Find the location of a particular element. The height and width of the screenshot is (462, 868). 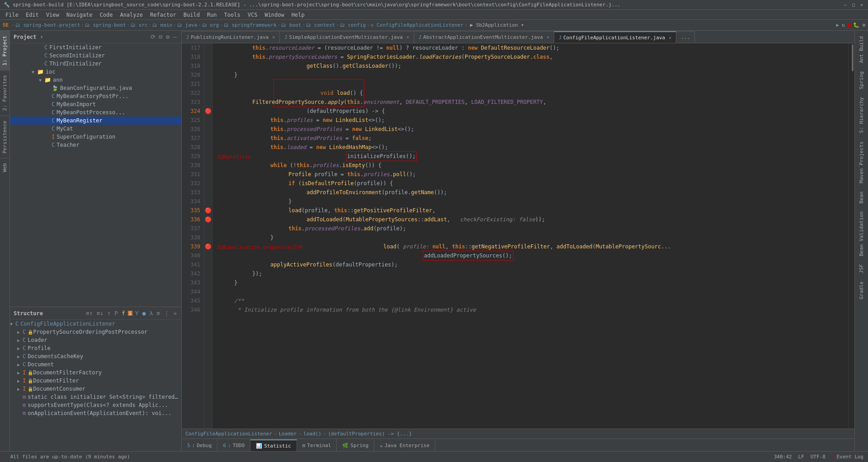

bottom-tab-debug: 5: Debug is located at coordinates (200, 445).